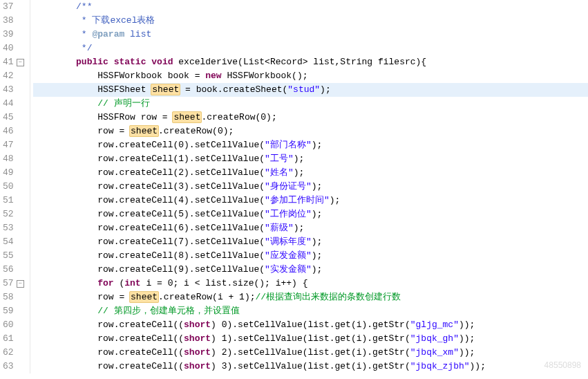 Image resolution: width=588 pixels, height=379 pixels. What do you see at coordinates (311, 367) in the screenshot?
I see `code-line: row.createCell((short) 3).setCellValue(l…` at bounding box center [311, 367].